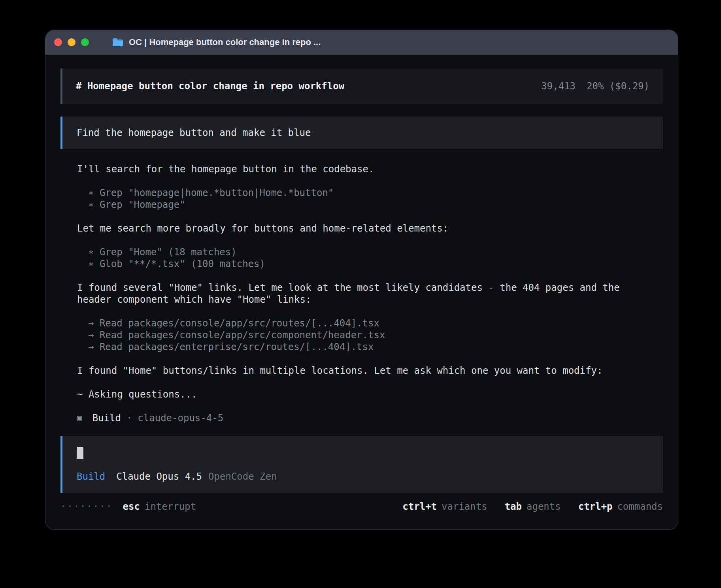  What do you see at coordinates (131, 507) in the screenshot?
I see `shortcut-key: esc` at bounding box center [131, 507].